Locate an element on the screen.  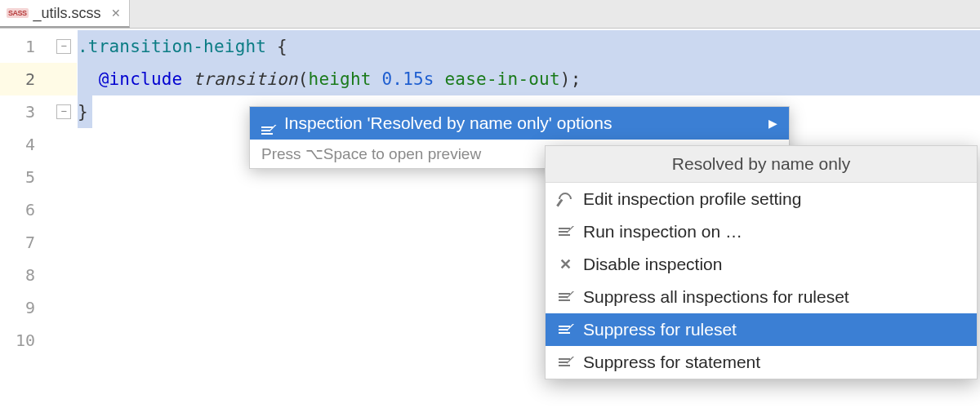
line-number: 2 is located at coordinates (23, 79).